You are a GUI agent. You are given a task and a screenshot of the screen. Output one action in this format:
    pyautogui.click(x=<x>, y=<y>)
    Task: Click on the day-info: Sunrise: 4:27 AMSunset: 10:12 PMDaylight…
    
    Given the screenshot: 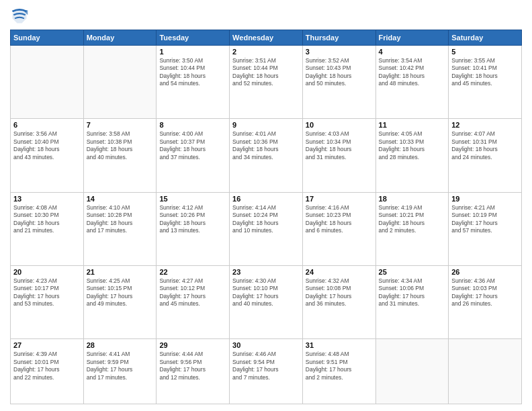 What is the action you would take?
    pyautogui.click(x=193, y=293)
    